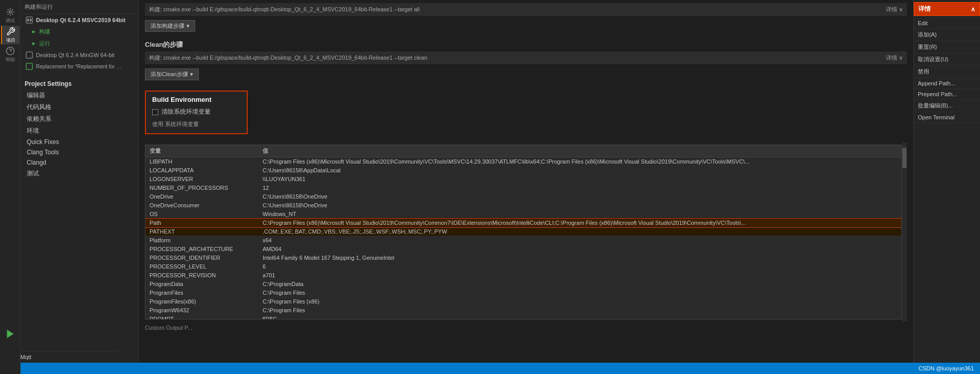 The height and width of the screenshot is (374, 980). I want to click on sidebar-help-label: 帮助, so click(10, 60).